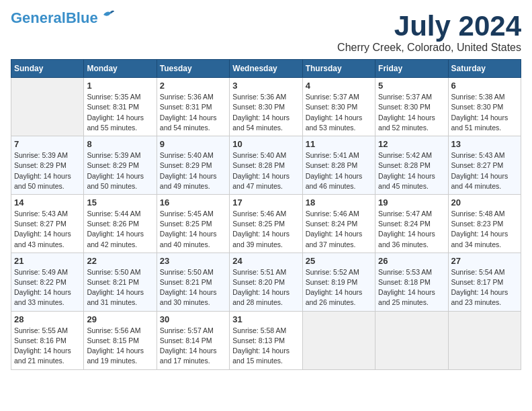 The width and height of the screenshot is (532, 411). What do you see at coordinates (332, 214) in the screenshot?
I see `sunrise-time: Sunrise: 5:46 AM` at bounding box center [332, 214].